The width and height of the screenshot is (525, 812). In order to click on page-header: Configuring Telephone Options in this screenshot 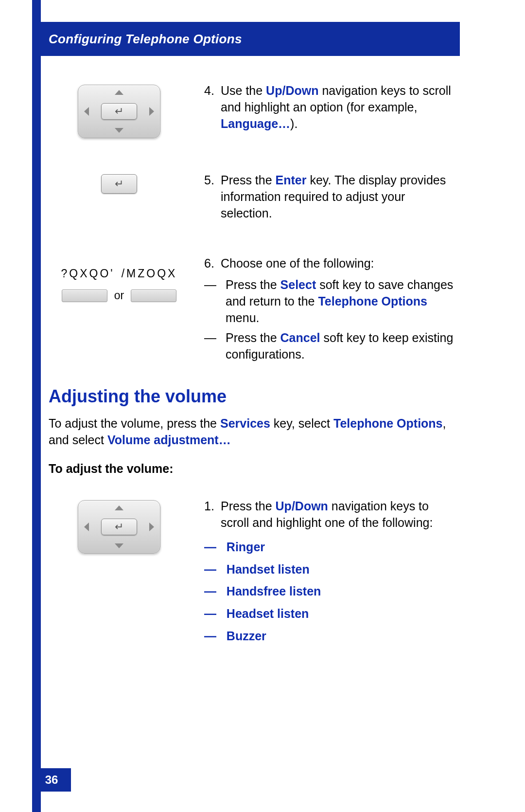, I will do `click(246, 39)`.